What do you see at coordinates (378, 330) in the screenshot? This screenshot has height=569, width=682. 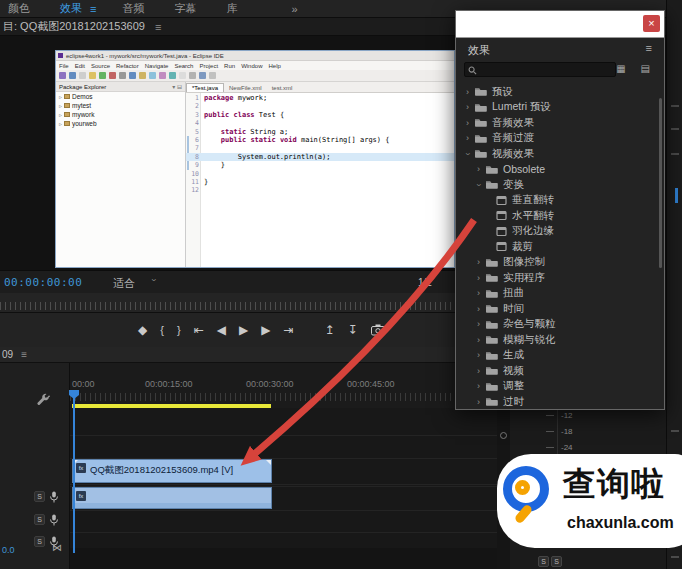 I see `export-frame-button` at bounding box center [378, 330].